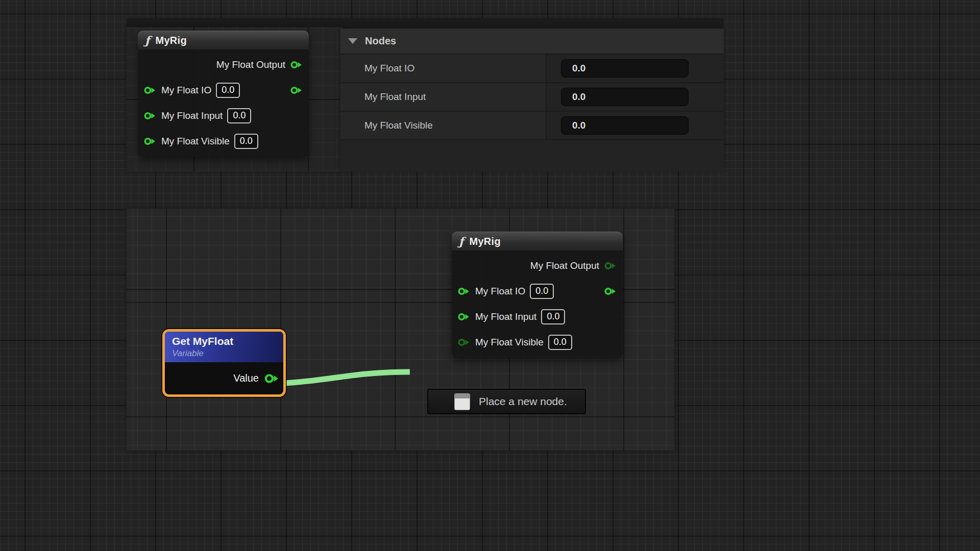  I want to click on node-header: Get MyFloat Variable, so click(224, 347).